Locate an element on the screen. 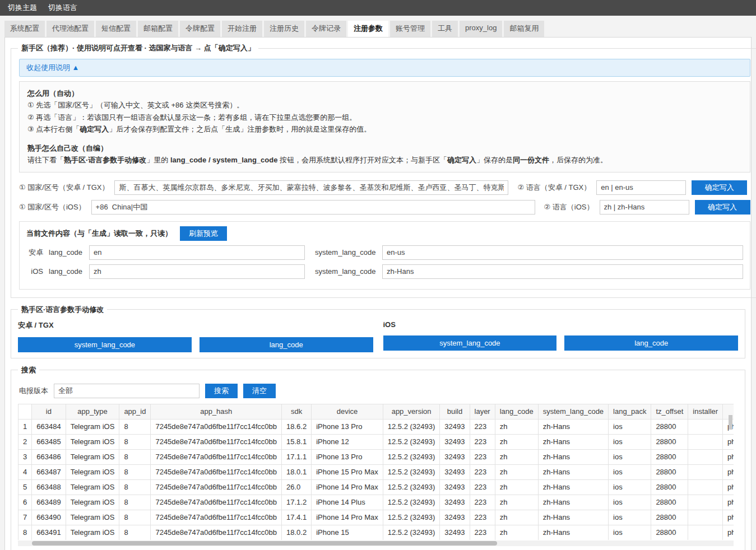 This screenshot has width=756, height=550. language-toggle-link: 切换语言 is located at coordinates (63, 8).